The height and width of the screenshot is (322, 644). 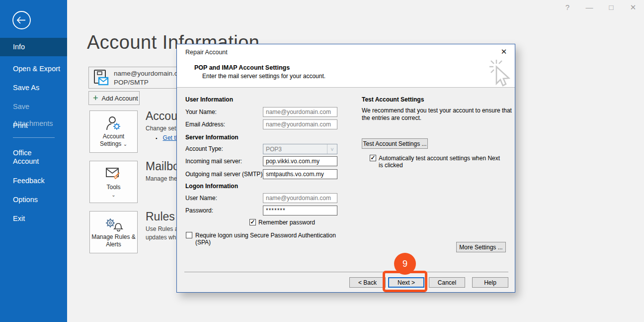 What do you see at coordinates (114, 123) in the screenshot?
I see `account-settings-icon` at bounding box center [114, 123].